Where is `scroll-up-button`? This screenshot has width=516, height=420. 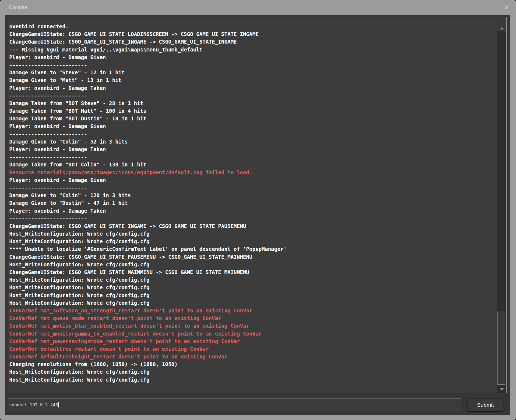 scroll-up-button is located at coordinates (502, 24).